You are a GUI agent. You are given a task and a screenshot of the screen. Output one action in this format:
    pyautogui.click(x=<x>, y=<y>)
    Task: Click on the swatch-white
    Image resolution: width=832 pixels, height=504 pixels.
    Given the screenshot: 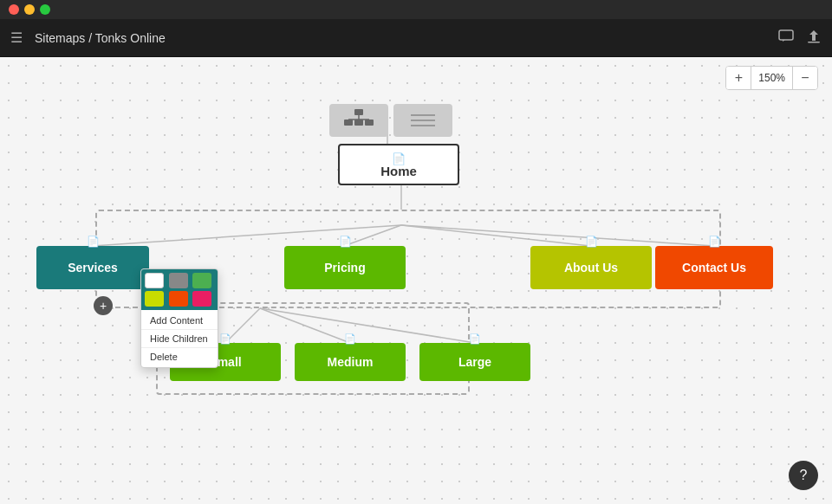 What is the action you would take?
    pyautogui.click(x=154, y=281)
    